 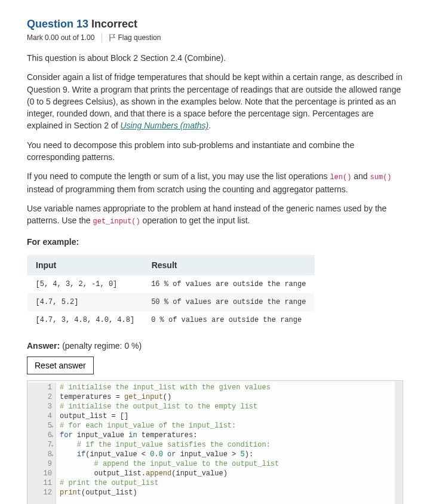 What do you see at coordinates (215, 346) in the screenshot?
I see `answer-label-row: Answer: (penalty regime: 0 %)` at bounding box center [215, 346].